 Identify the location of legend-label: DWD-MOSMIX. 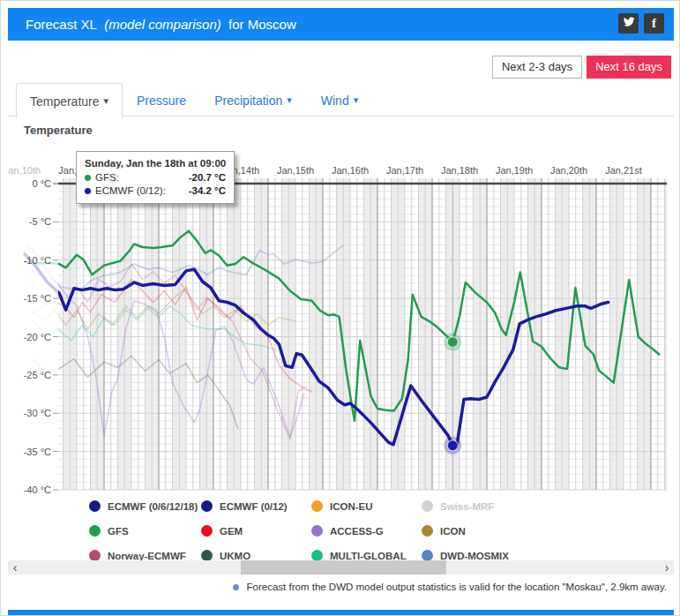
(475, 556).